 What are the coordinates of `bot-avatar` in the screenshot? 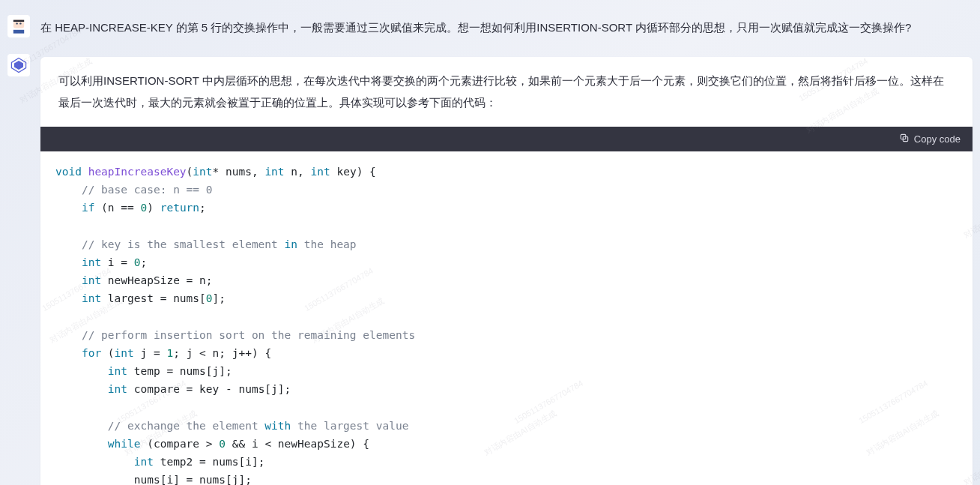 It's located at (19, 65).